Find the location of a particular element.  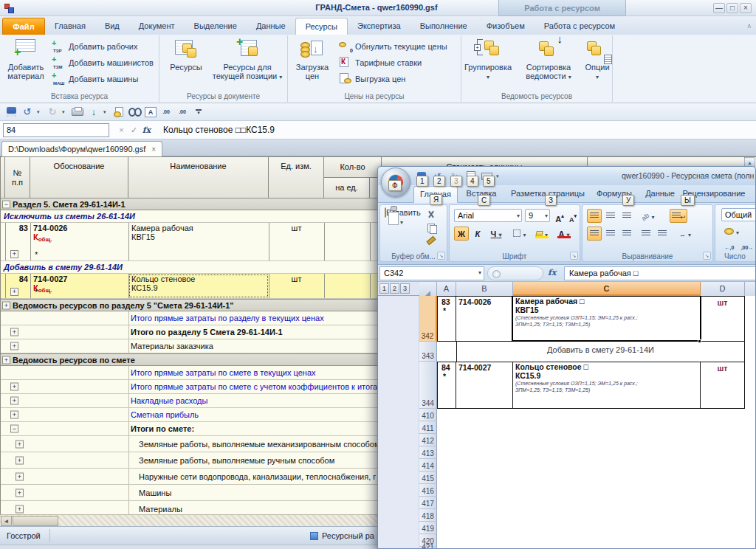

italic-button: К is located at coordinates (478, 233).